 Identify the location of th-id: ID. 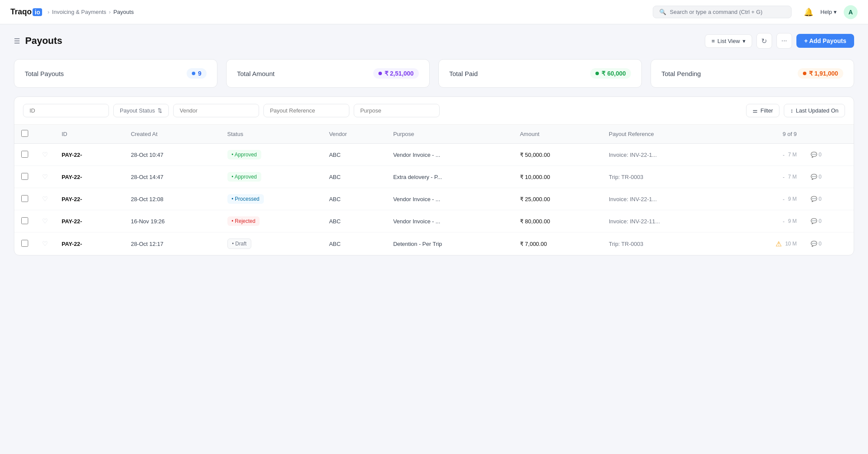
(89, 134).